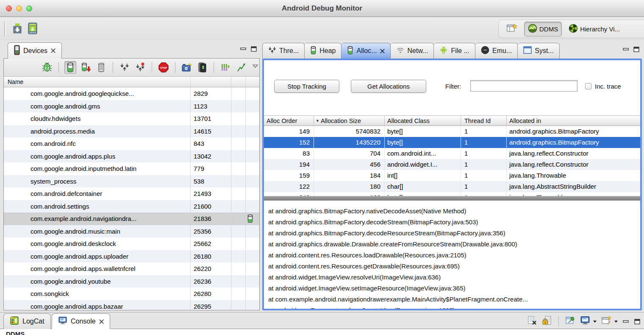  What do you see at coordinates (543, 29) in the screenshot?
I see `perspective-ddms-button: DDMS` at bounding box center [543, 29].